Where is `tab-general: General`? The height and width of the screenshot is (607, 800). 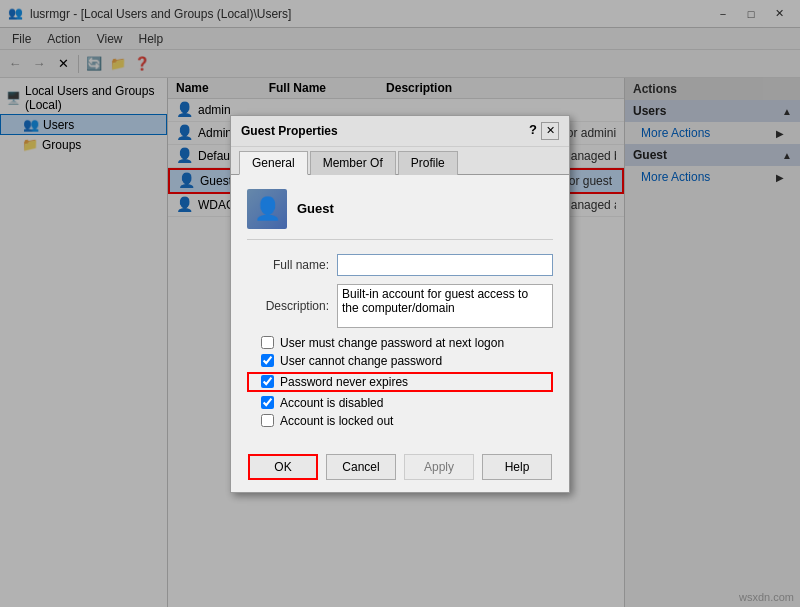
tab-general: General is located at coordinates (274, 163).